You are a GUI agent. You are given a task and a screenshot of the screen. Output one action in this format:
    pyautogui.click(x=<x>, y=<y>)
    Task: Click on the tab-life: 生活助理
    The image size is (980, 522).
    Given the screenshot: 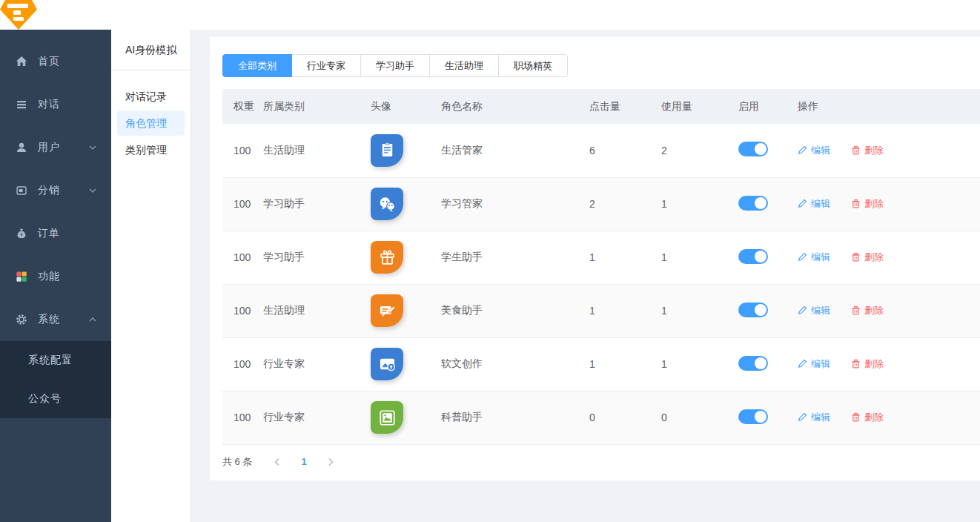 What is the action you would take?
    pyautogui.click(x=464, y=65)
    